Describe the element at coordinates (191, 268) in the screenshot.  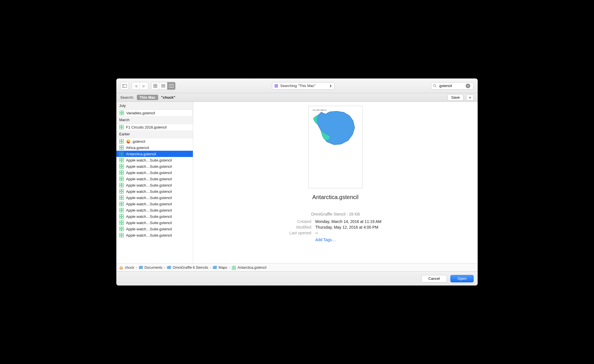
I see `path-segment: OmniGraffle 6 Stencils` at that location.